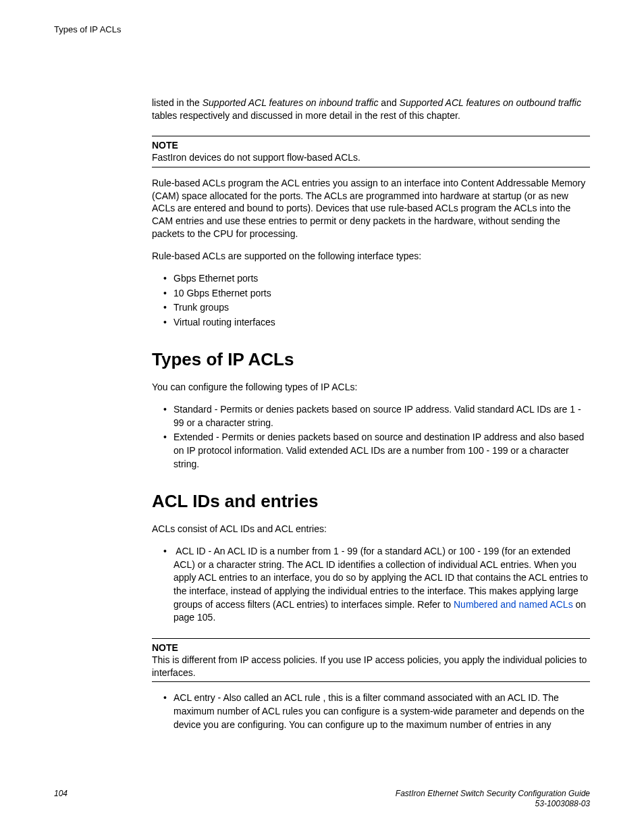 Image resolution: width=644 pixels, height=834 pixels. Describe the element at coordinates (513, 604) in the screenshot. I see `cross-ref-link: Numbered and named ACLs` at that location.